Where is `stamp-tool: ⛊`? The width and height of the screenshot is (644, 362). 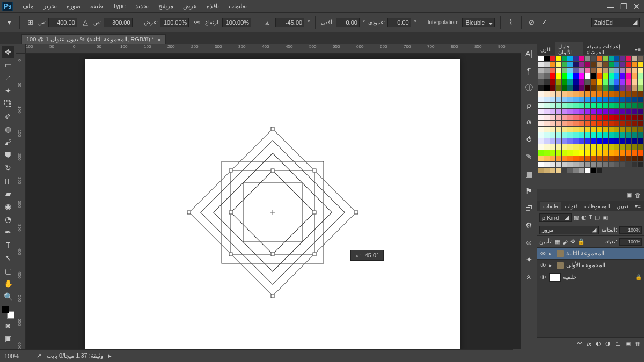 stamp-tool: ⛊ is located at coordinates (8, 155).